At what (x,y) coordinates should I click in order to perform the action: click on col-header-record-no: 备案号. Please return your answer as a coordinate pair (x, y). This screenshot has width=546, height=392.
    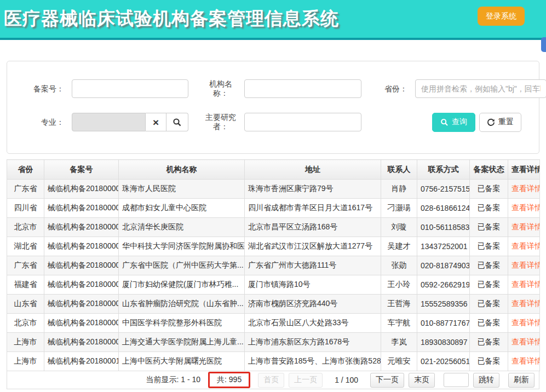
    Looking at the image, I should click on (82, 170).